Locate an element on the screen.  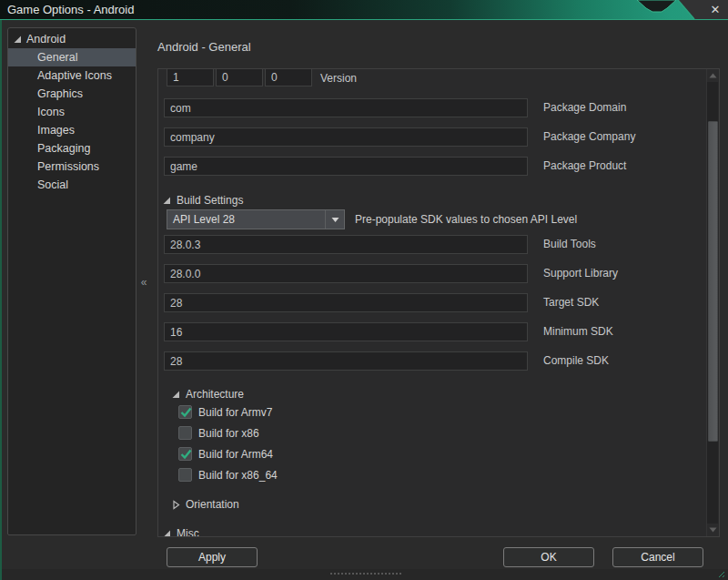
title-bar: Game Options - Android ✕ is located at coordinates (364, 10).